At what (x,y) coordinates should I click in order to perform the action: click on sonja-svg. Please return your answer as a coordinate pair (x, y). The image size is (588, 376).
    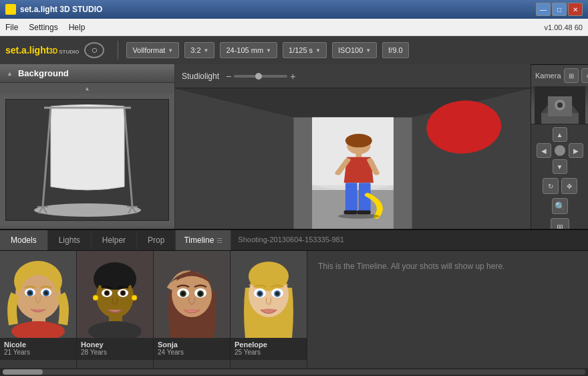
    Looking at the image, I should click on (192, 294).